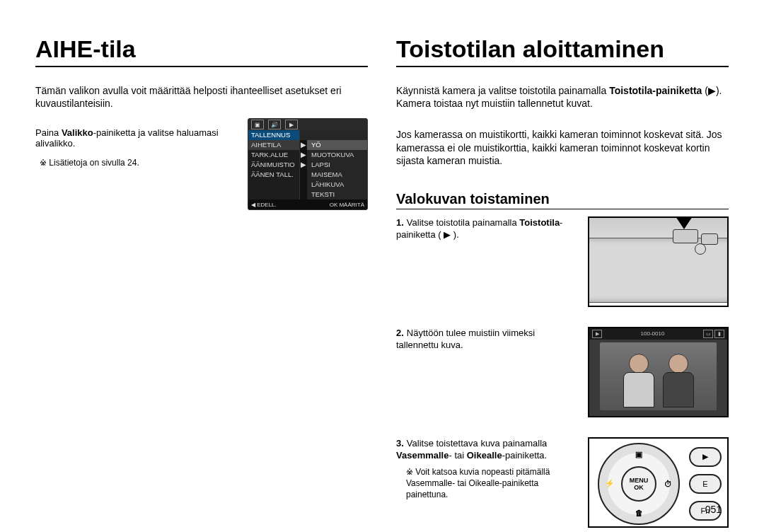 This screenshot has width=764, height=532. I want to click on menu-right-1: MUOTOKUVA, so click(337, 155).